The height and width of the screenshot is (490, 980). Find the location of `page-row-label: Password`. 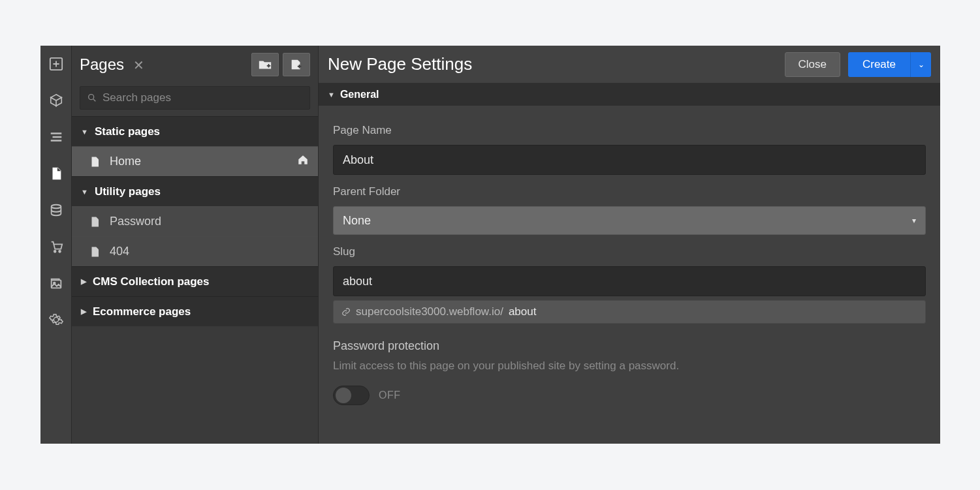

page-row-label: Password is located at coordinates (136, 222).